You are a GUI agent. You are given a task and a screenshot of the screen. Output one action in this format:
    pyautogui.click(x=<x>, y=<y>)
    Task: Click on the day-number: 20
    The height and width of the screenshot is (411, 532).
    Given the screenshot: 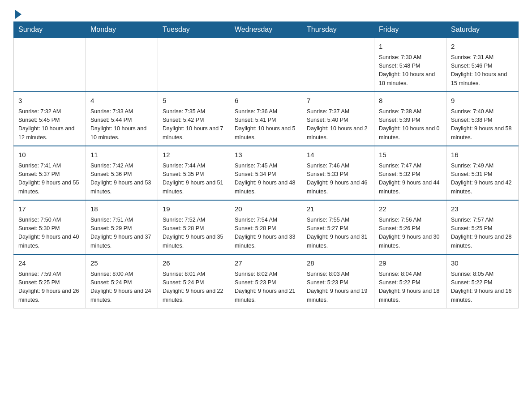 What is the action you would take?
    pyautogui.click(x=266, y=210)
    